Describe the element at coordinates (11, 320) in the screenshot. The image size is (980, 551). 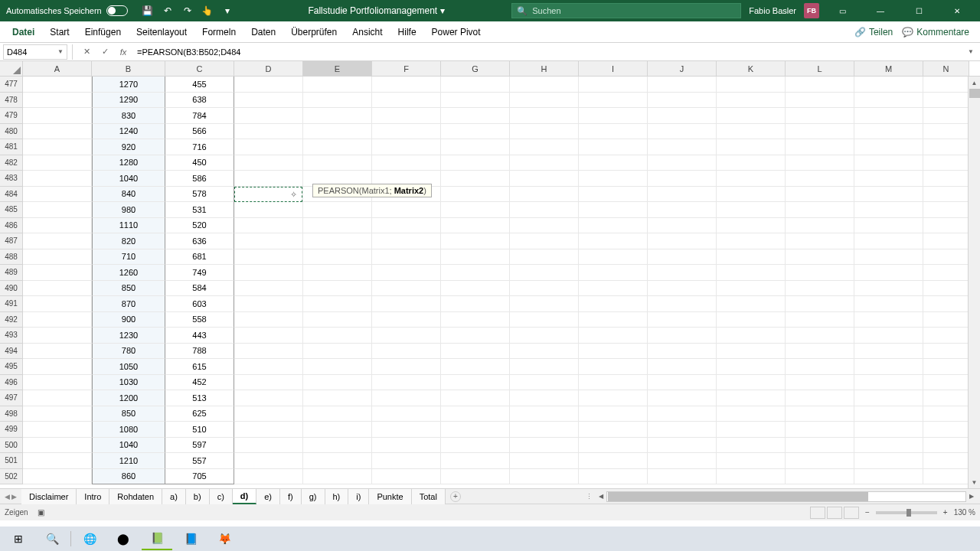
I see `row-header: 492` at that location.